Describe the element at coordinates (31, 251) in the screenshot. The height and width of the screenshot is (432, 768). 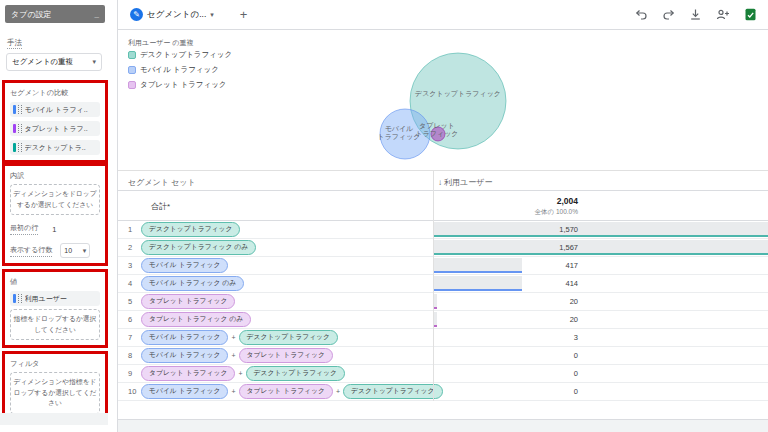
I see `row-count-label: 表示する行数` at that location.